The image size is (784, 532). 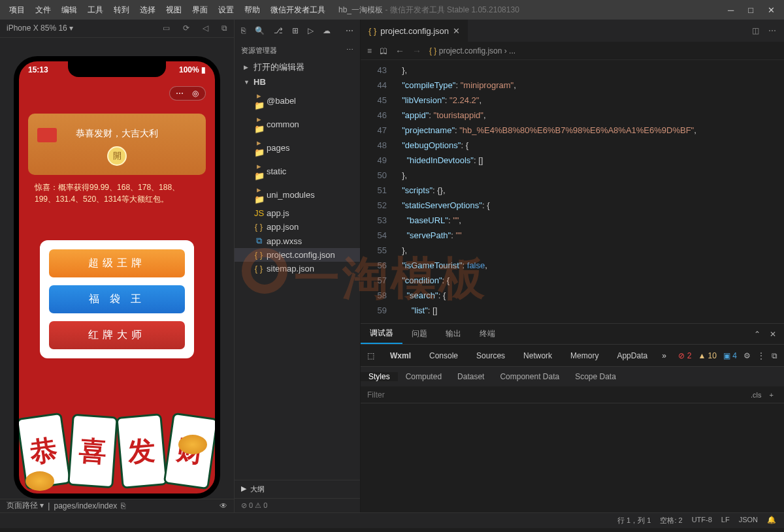 What do you see at coordinates (243, 31) in the screenshot?
I see `explorer-icon: ⎘` at bounding box center [243, 31].